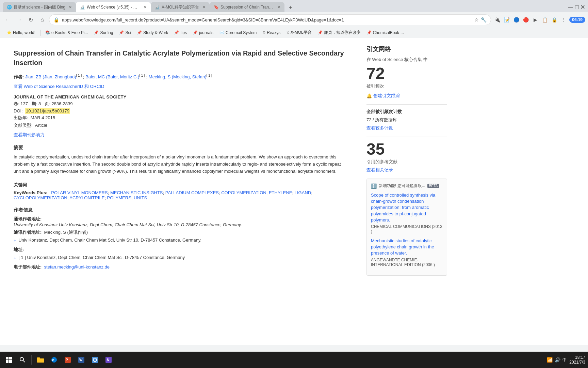 This screenshot has height=368, width=588. Describe the element at coordinates (301, 33) in the screenshot. I see `bookmark-label-xmol: X-MOL平台` at that location.